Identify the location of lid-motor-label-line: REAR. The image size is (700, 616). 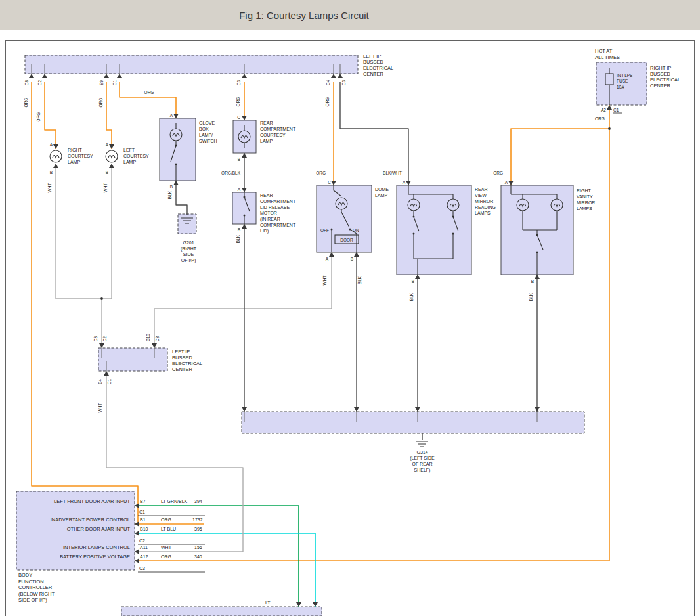
(267, 196).